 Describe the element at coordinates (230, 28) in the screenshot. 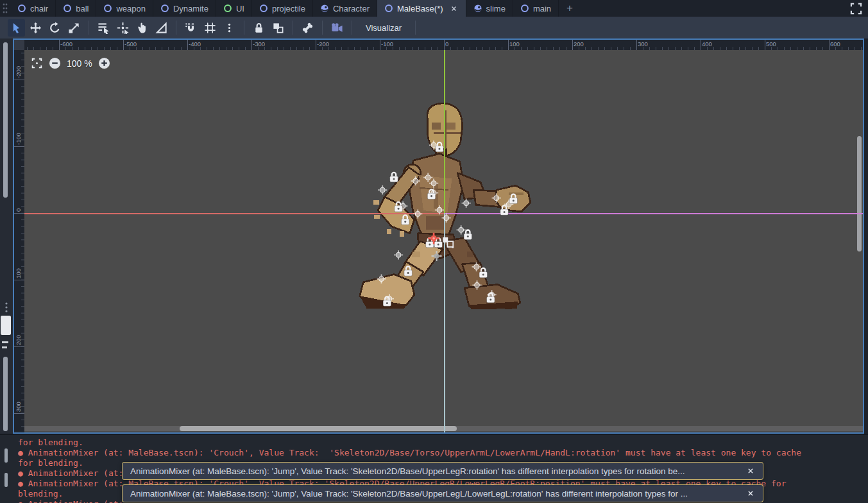

I see `snap-options-menu` at that location.